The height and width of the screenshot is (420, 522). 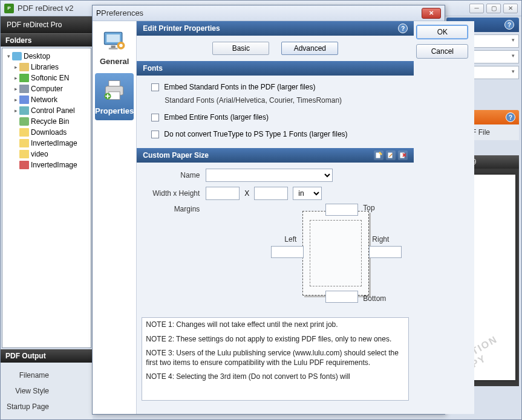 I want to click on fonts-section: Embed Standard Fonts in the PDF (larger …, so click(x=275, y=112).